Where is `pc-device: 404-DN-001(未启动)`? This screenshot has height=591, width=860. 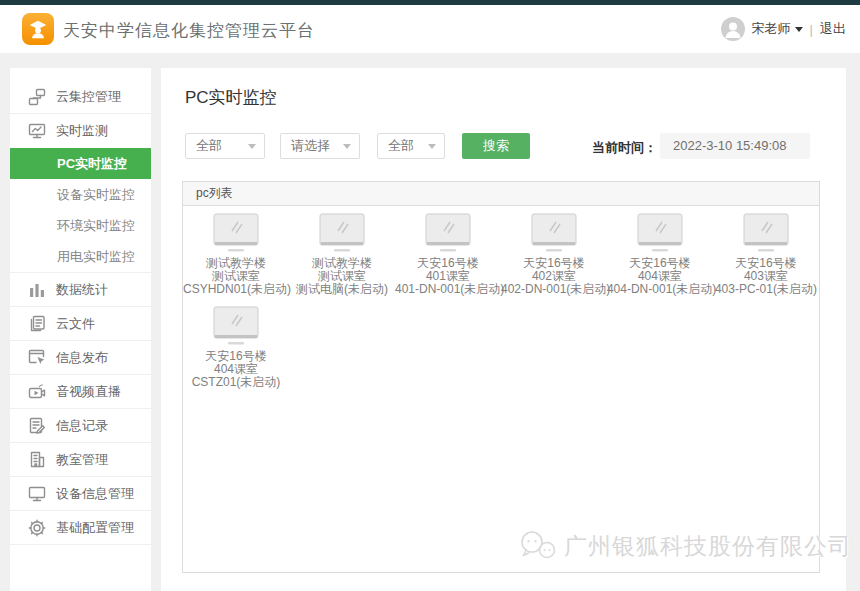
pc-device: 404-DN-001(未启动) is located at coordinates (660, 290).